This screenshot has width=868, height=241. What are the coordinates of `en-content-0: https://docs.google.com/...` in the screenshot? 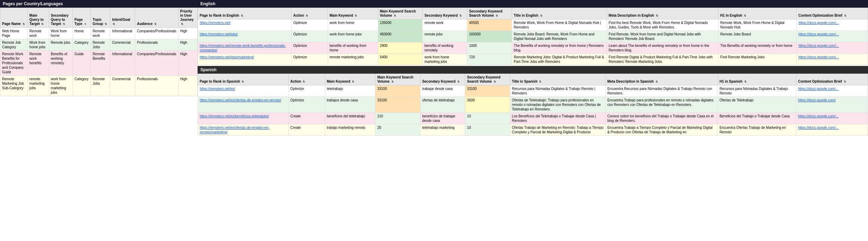 It's located at (832, 25).